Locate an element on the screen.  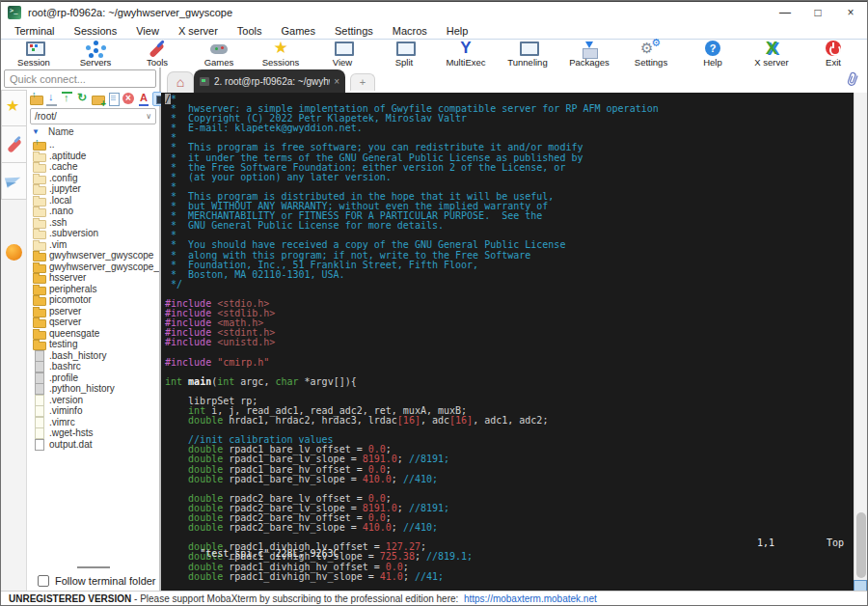
toolbar-exit-button: Exit is located at coordinates (833, 54).